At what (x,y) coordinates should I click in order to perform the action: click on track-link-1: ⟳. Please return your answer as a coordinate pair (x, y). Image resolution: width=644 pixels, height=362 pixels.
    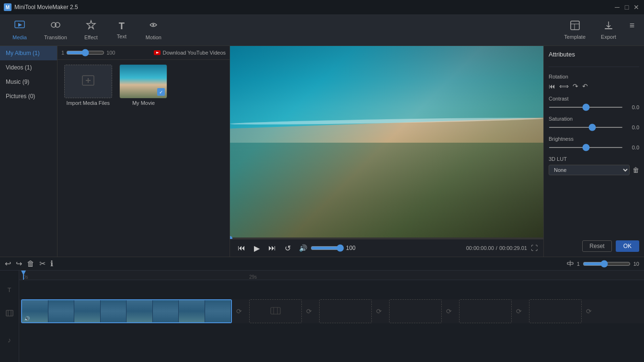
    Looking at the image, I should click on (239, 311).